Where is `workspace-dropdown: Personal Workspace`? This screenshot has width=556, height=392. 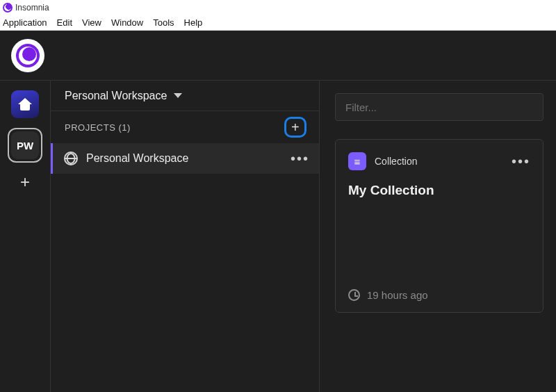 workspace-dropdown: Personal Workspace is located at coordinates (185, 96).